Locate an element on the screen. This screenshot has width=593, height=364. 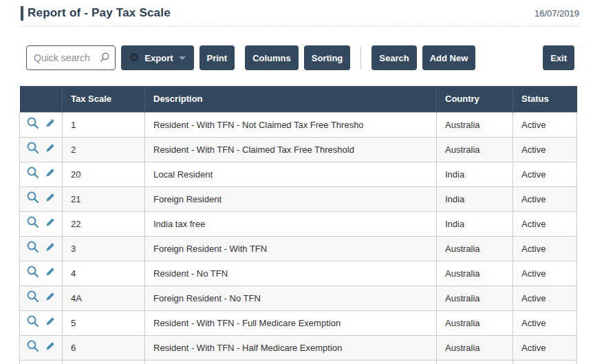
description-cell: Resident - With TFN - Claimed Tax Free T… is located at coordinates (291, 149).